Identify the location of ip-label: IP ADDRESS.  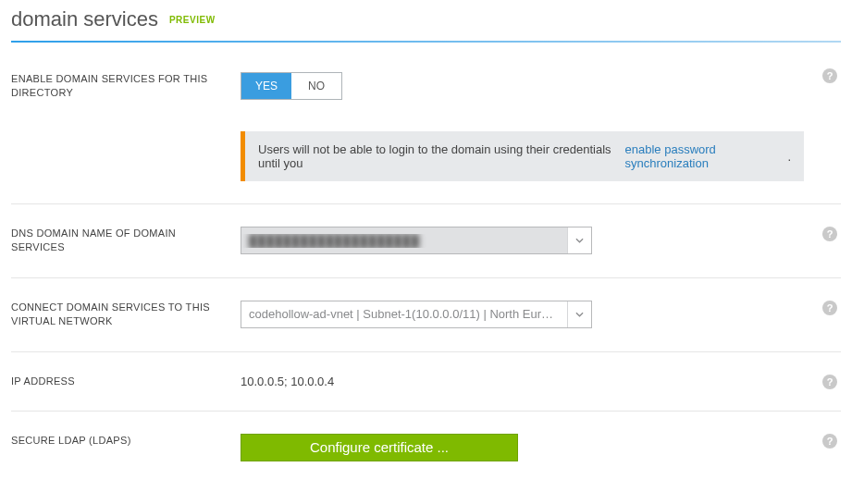
(126, 381).